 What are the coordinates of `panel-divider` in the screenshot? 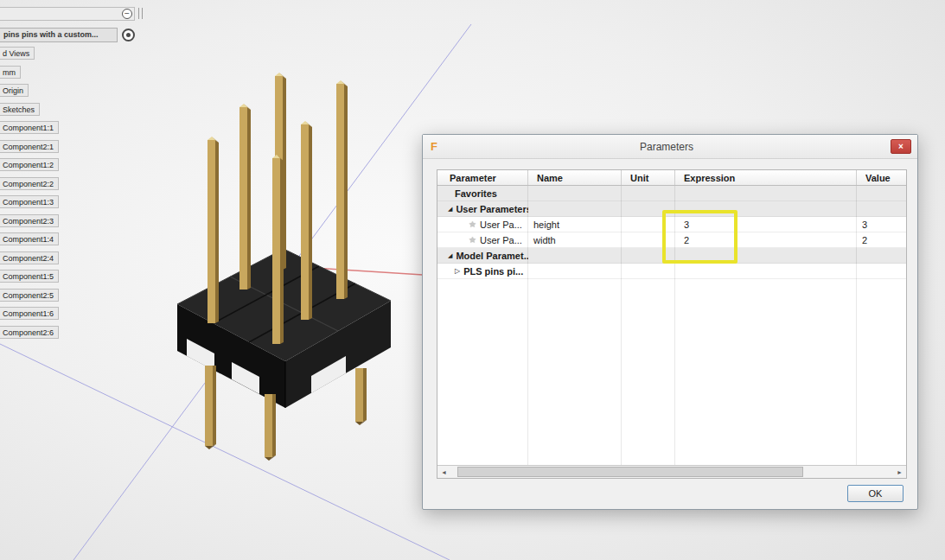 It's located at (140, 14).